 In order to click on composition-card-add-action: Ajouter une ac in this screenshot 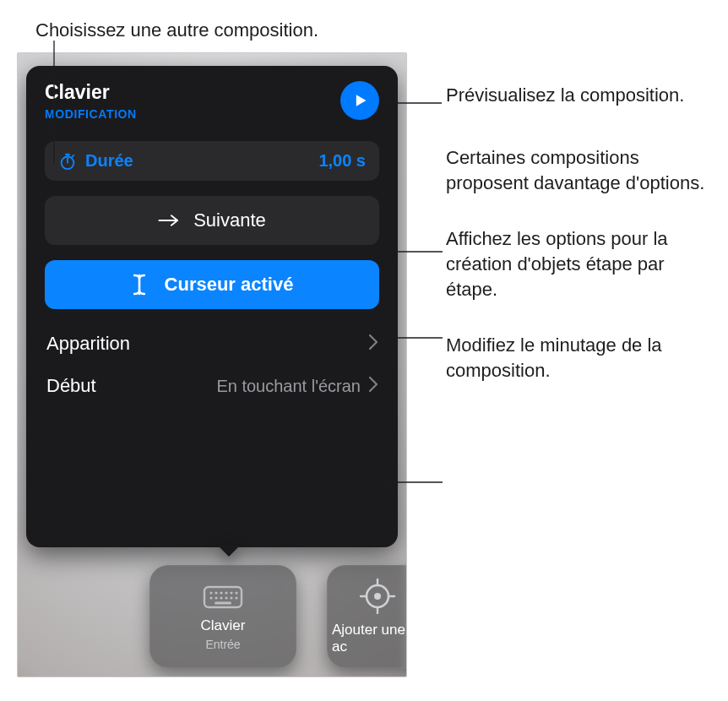, I will do `click(367, 617)`.